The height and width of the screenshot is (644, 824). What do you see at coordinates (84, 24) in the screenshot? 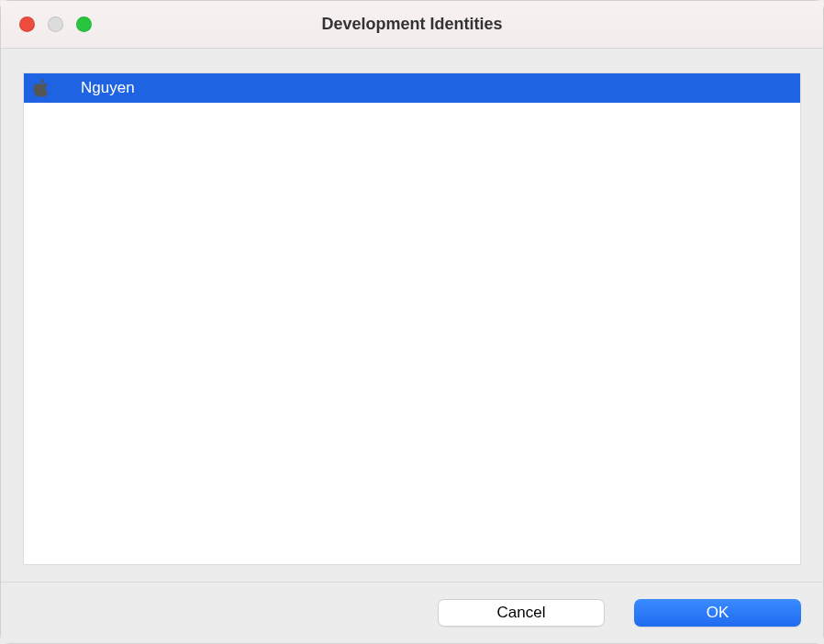
I see `window-zoom-button` at bounding box center [84, 24].